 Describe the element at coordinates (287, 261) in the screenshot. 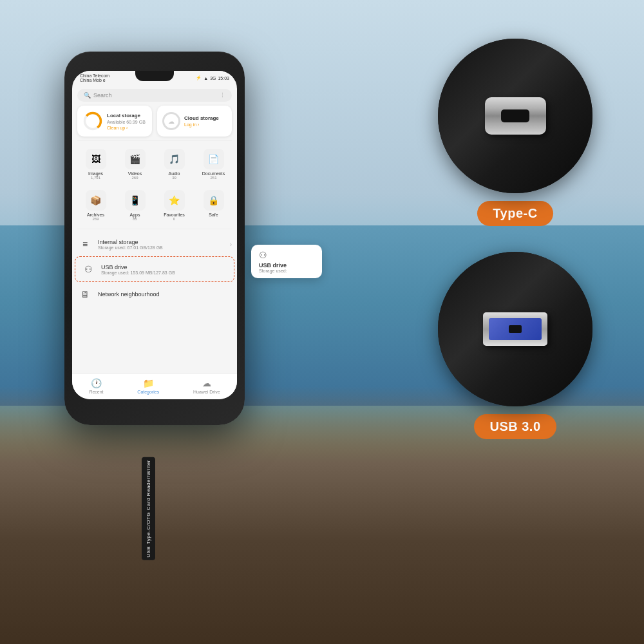

I see `usb-popup: ⚇ USB drive Storage used:` at that location.